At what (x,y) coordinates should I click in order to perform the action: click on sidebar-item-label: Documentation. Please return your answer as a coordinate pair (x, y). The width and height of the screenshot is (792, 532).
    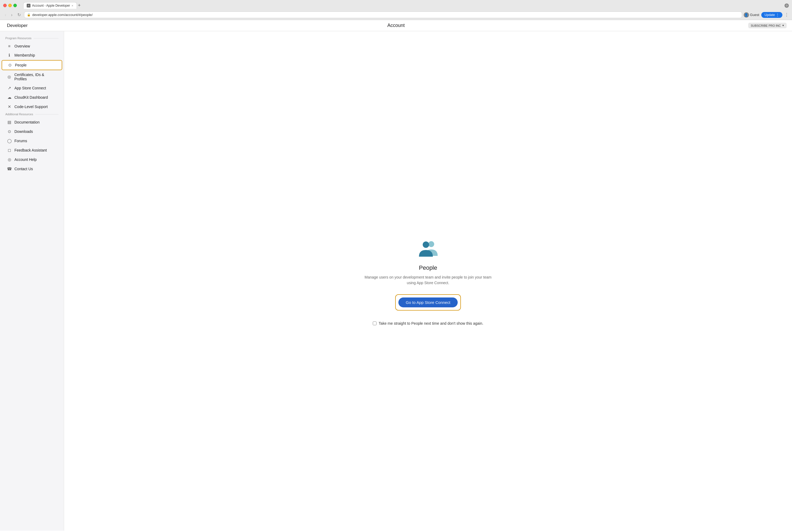
    Looking at the image, I should click on (27, 122).